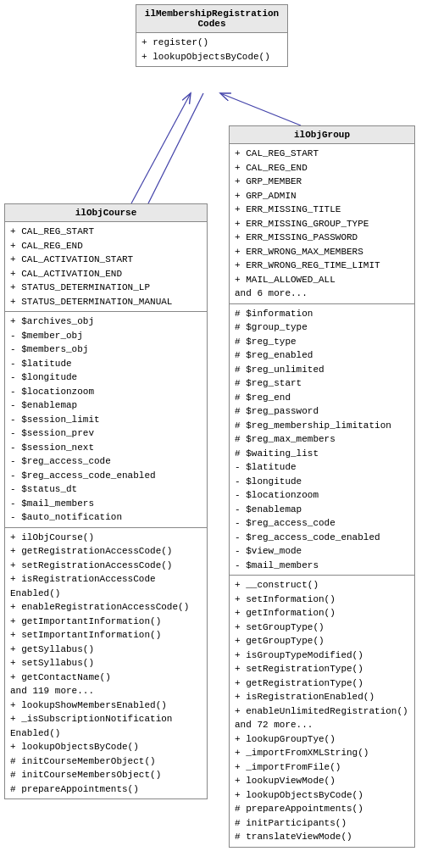 Image resolution: width=427 pixels, height=868 pixels. I want to click on objgroup-method-2: + getInformation(), so click(322, 614).